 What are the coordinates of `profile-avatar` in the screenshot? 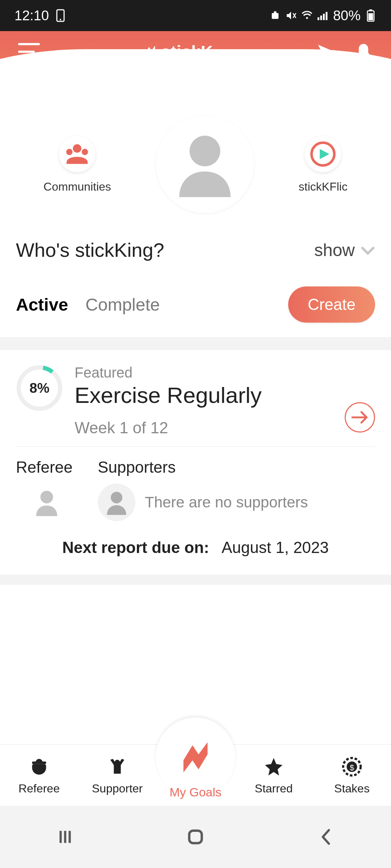 It's located at (205, 165).